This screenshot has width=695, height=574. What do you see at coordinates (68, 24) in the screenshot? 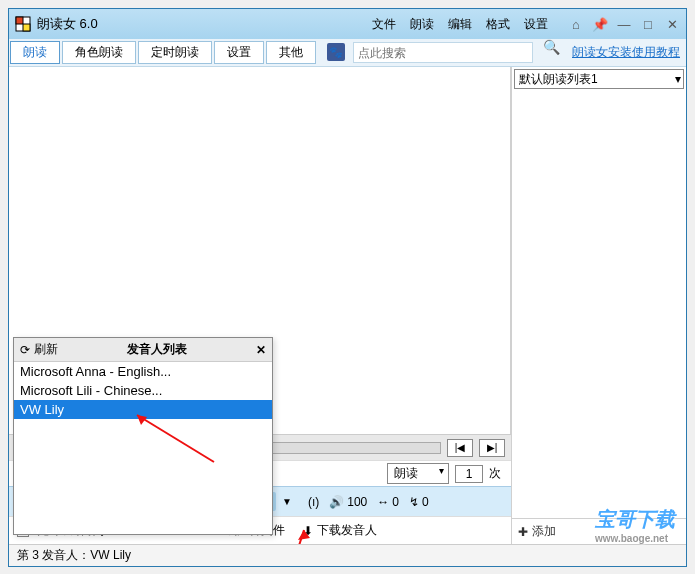
I see `app-title: 朗读女 6.0` at bounding box center [68, 24].